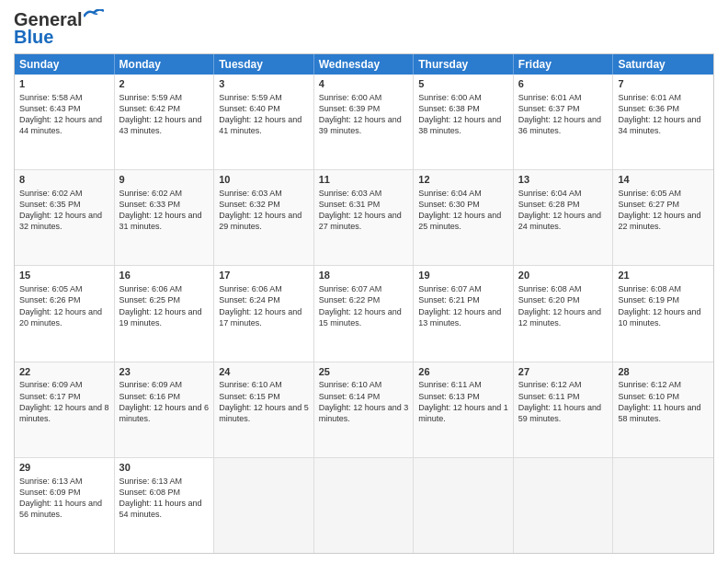 Image resolution: width=728 pixels, height=563 pixels. I want to click on calendar-cell-2: 2Sunrise: 5:59 AMSunset: 6:42 PMDaylight…, so click(165, 121).